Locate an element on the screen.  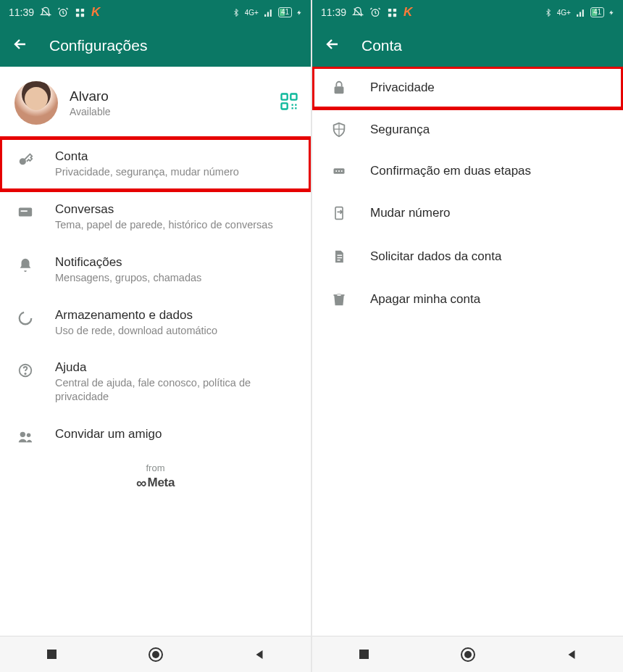
footer-from: from ∞ Meta is located at coordinates (155, 477).